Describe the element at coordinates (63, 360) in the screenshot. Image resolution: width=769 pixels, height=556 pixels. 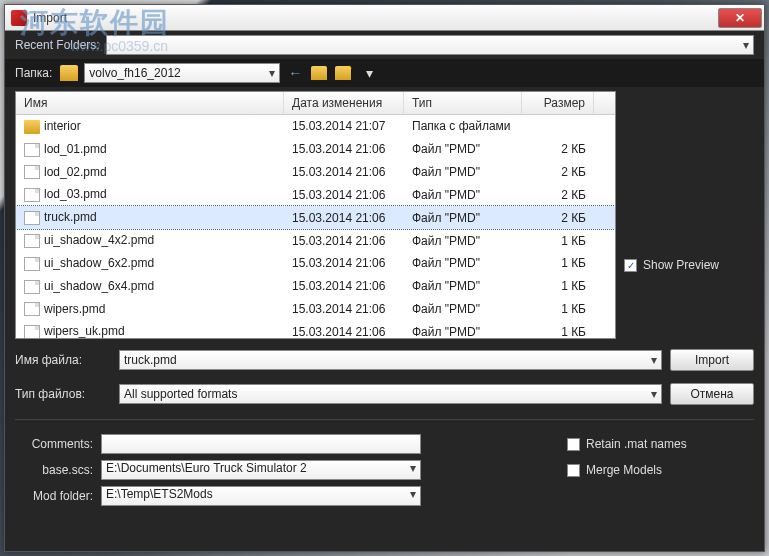
I see `filename-label: Имя файла:` at that location.